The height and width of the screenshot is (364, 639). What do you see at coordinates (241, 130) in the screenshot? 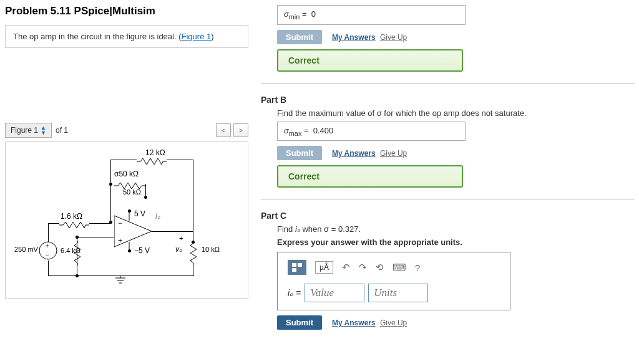
I see `figure-next-button: >` at bounding box center [241, 130].